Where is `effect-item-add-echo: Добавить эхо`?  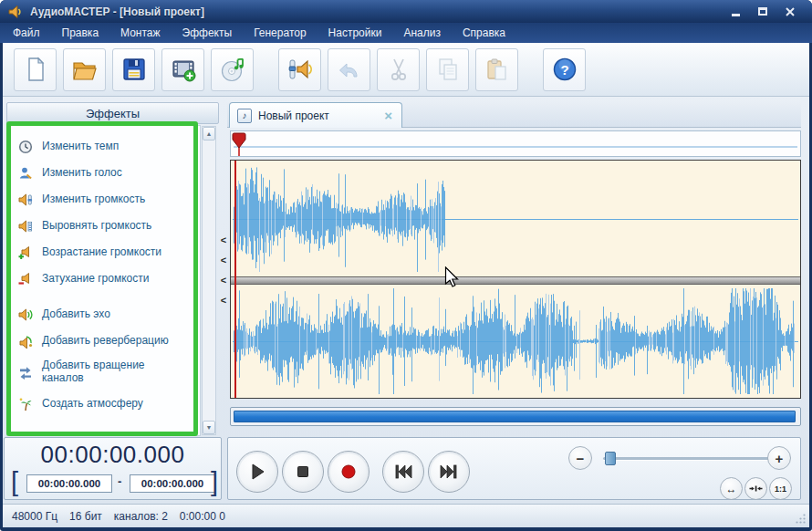 effect-item-add-echo: Добавить эхо is located at coordinates (104, 314).